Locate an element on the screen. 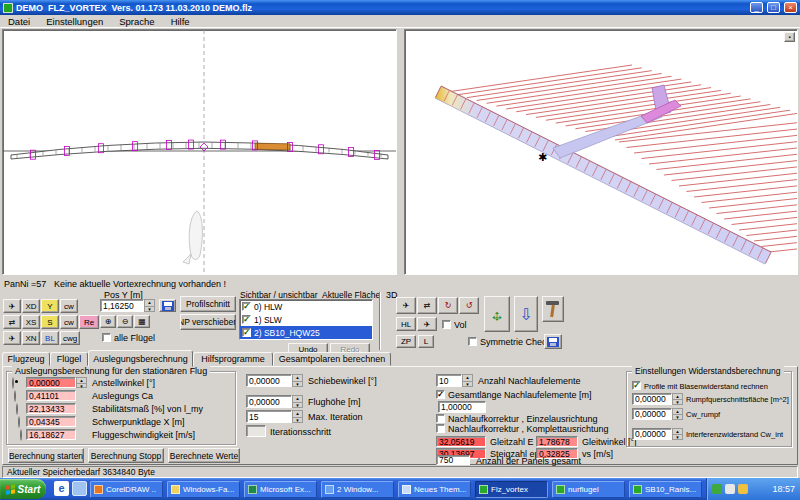 Image resolution: width=800 pixels, height=500 pixels. task-nurfluegel: nurflugel is located at coordinates (588, 490).